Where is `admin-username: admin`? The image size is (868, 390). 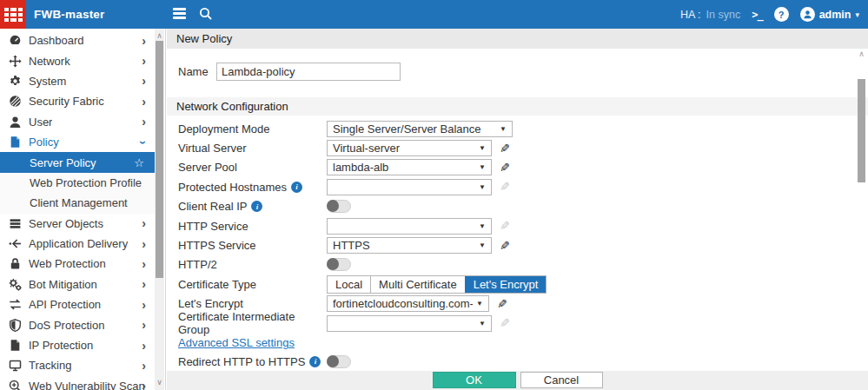 admin-username: admin is located at coordinates (836, 15).